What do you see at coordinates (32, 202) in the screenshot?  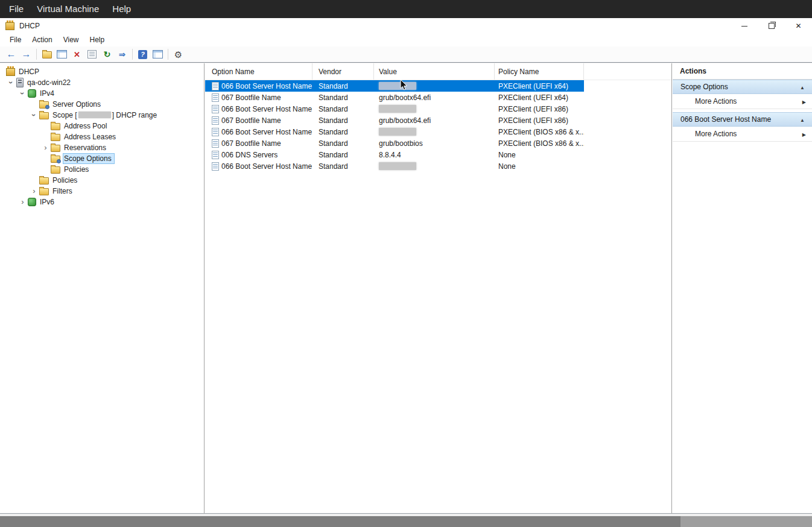 I see `ipv6-icon` at bounding box center [32, 202].